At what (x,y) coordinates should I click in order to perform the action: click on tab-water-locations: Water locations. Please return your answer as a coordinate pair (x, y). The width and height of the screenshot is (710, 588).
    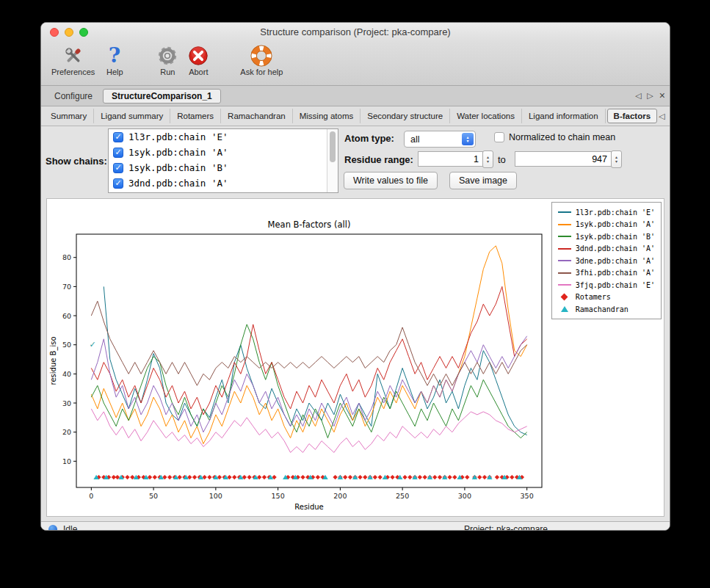
    Looking at the image, I should click on (486, 116).